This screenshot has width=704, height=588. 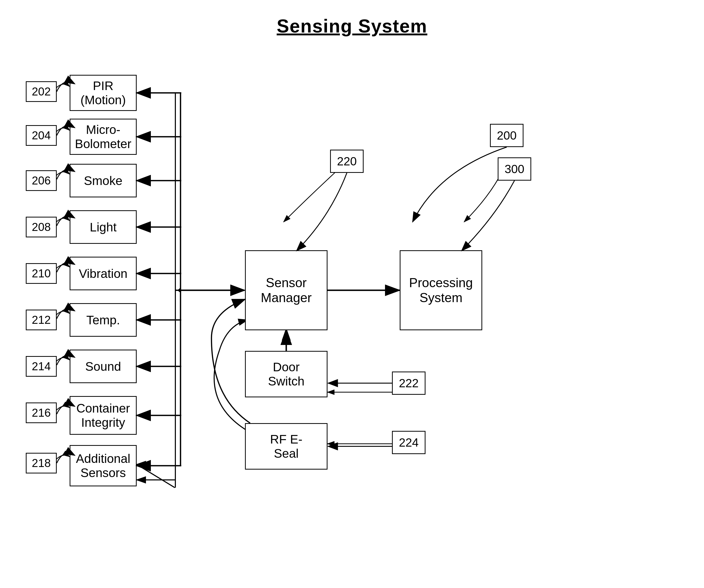 I want to click on box-smoke: Smoke, so click(x=103, y=180).